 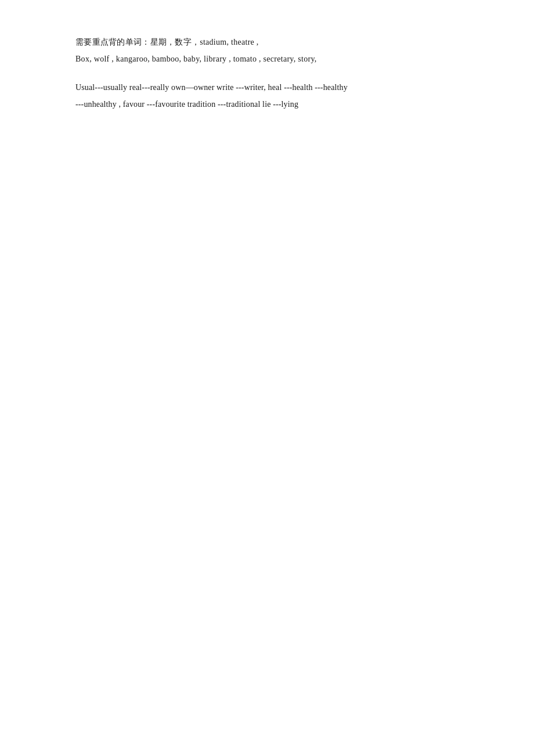 I want to click on vocabulary-heading-line2: Box, wolf , kangaroo, bamboo, baby, libr…, so click(x=267, y=59).